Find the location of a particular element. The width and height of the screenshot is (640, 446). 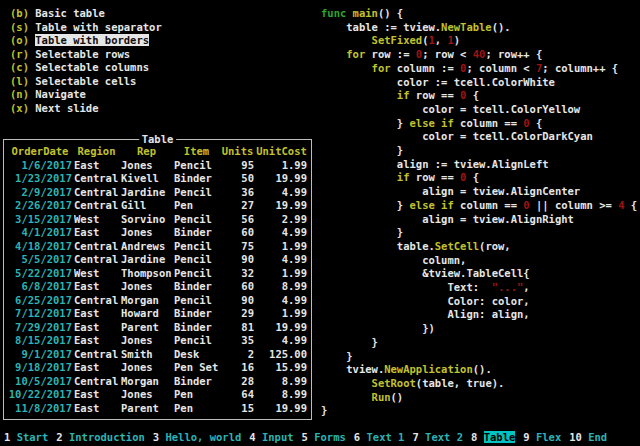

table-cell: Kivell is located at coordinates (146, 179).